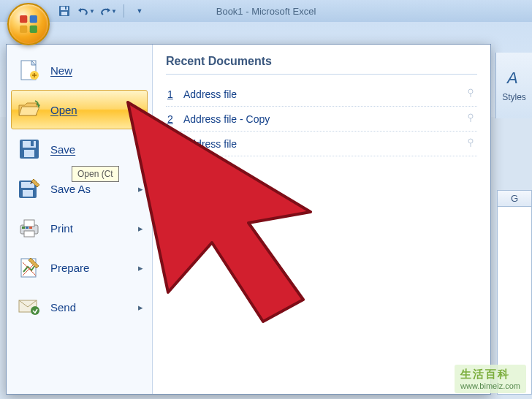  Describe the element at coordinates (108, 11) in the screenshot. I see `qat-redo-button: ▼` at that location.